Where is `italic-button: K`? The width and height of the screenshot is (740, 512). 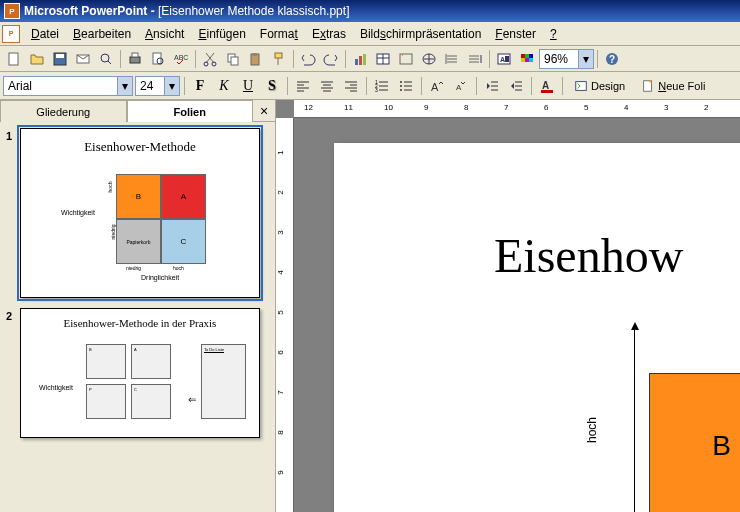
italic-button: K is located at coordinates (224, 86).